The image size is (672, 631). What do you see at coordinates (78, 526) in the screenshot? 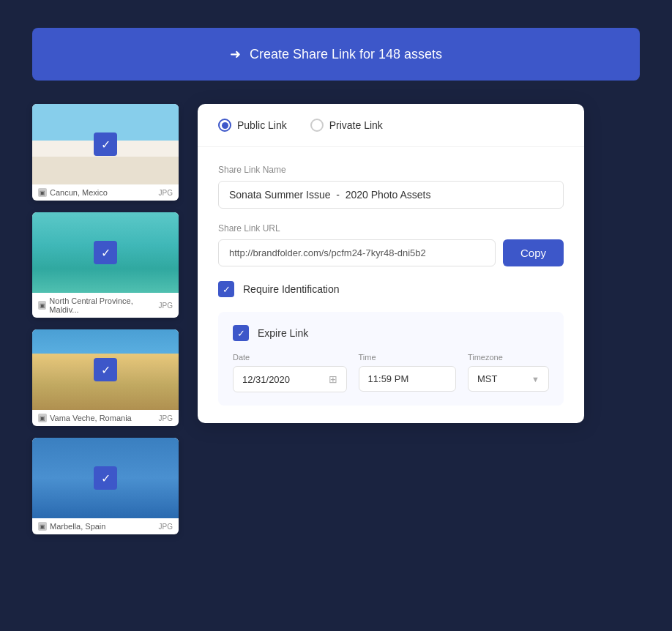
I see `photo-location-4: Marbella, Spain` at bounding box center [78, 526].